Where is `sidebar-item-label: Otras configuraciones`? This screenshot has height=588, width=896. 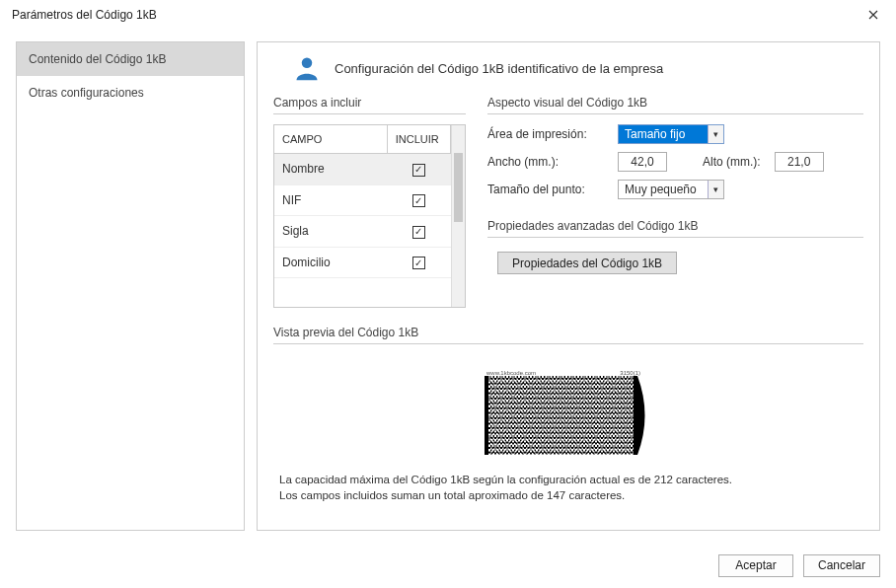
sidebar-item-label: Otras configuraciones is located at coordinates (87, 93).